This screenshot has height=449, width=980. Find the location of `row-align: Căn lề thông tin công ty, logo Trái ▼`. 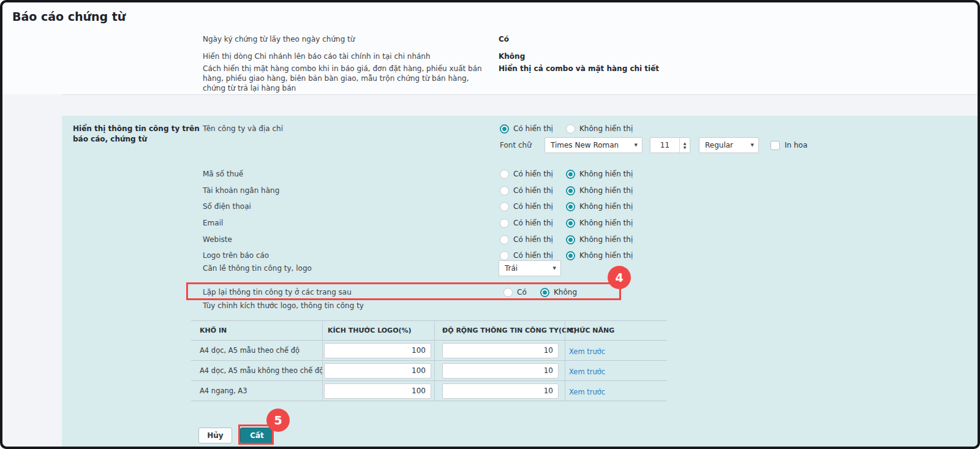

row-align: Căn lề thông tin công ty, logo Trái ▼ is located at coordinates (382, 268).